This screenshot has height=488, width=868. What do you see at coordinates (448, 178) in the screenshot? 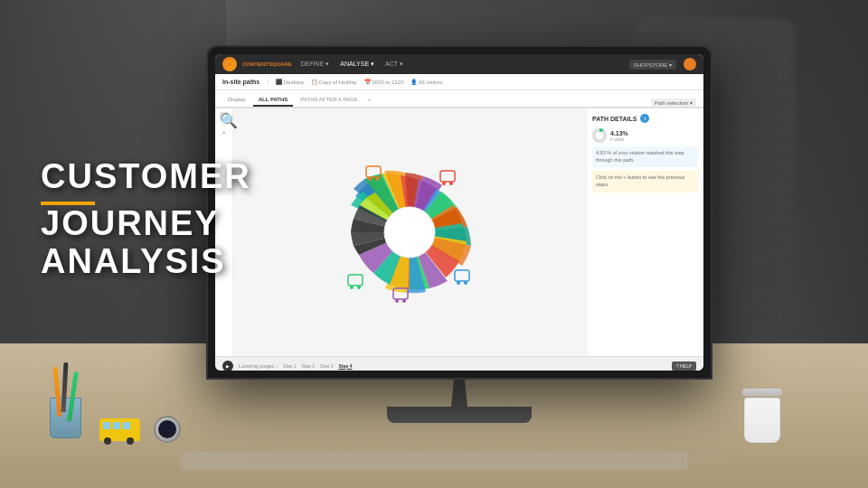
I see `cart-icon-top` at bounding box center [448, 178].